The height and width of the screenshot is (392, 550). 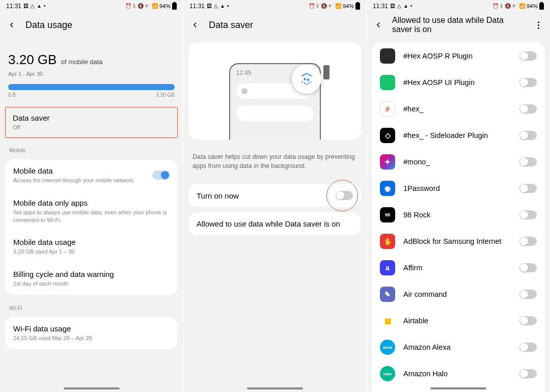 What do you see at coordinates (388, 294) in the screenshot?
I see `app-icon: ✎` at bounding box center [388, 294].